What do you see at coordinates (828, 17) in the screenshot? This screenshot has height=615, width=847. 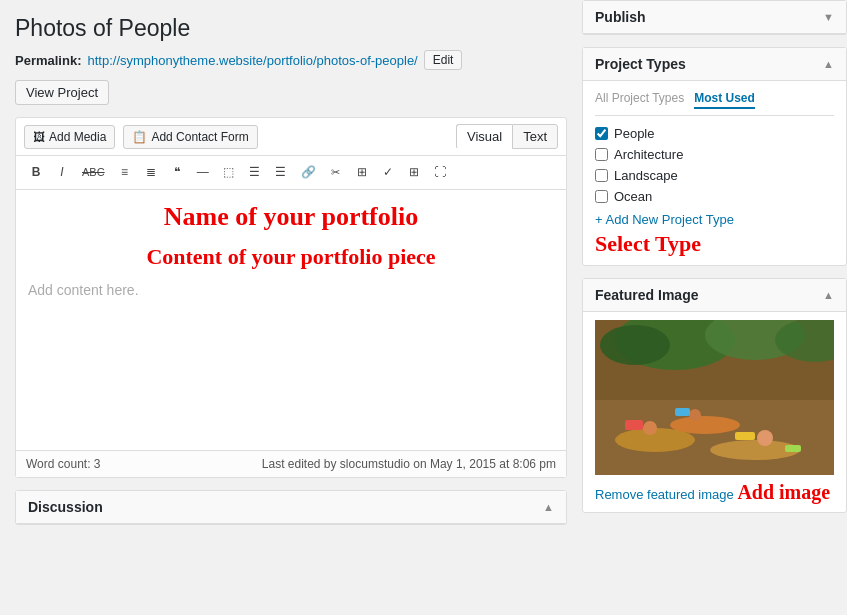 I see `publish-chevron: ▼` at bounding box center [828, 17].